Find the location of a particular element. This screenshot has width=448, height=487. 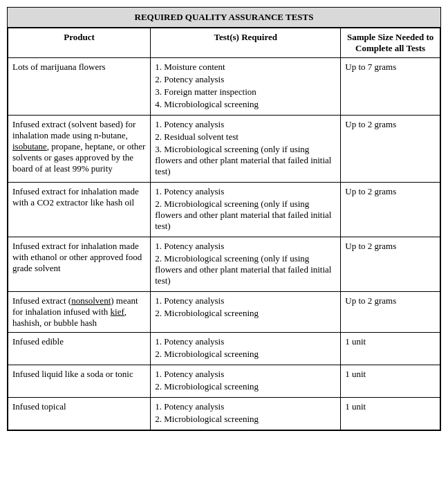

product-cell: Infused liquid like a soda or tonic is located at coordinates (80, 382).